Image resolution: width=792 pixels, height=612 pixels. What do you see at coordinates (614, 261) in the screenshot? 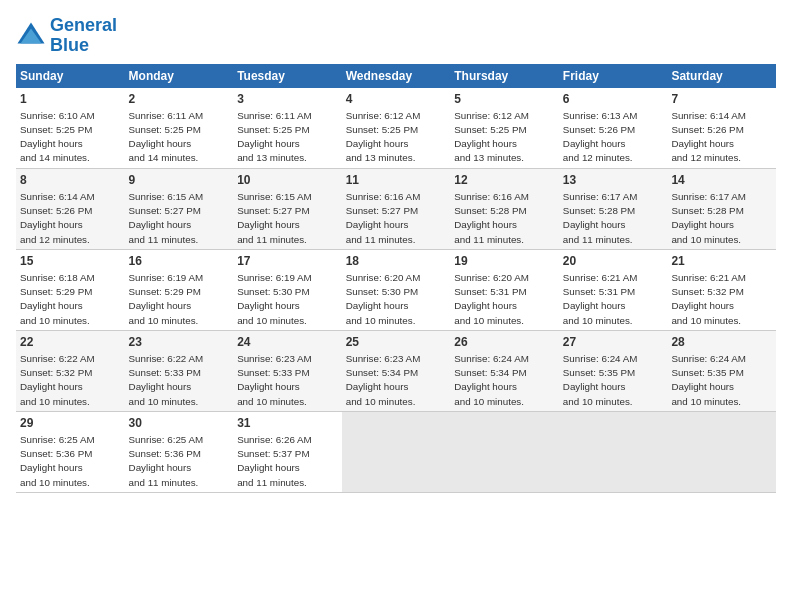
I see `day-number: 20` at bounding box center [614, 261].